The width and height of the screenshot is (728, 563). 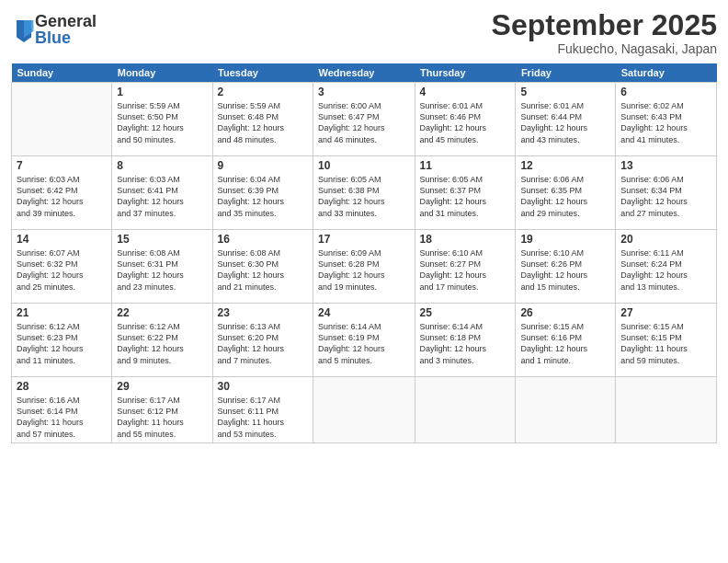 I want to click on day-cell: 14Sunrise: 6:07 AM Sunset: 6:32 PM Dayli…, so click(x=63, y=267).